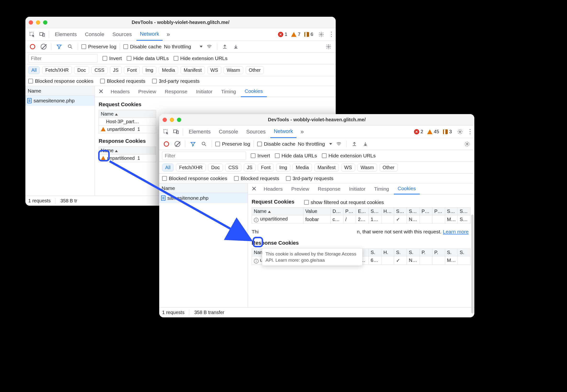 The image size is (567, 392). Describe the element at coordinates (147, 92) in the screenshot. I see `dtab-preview: Preview` at that location.